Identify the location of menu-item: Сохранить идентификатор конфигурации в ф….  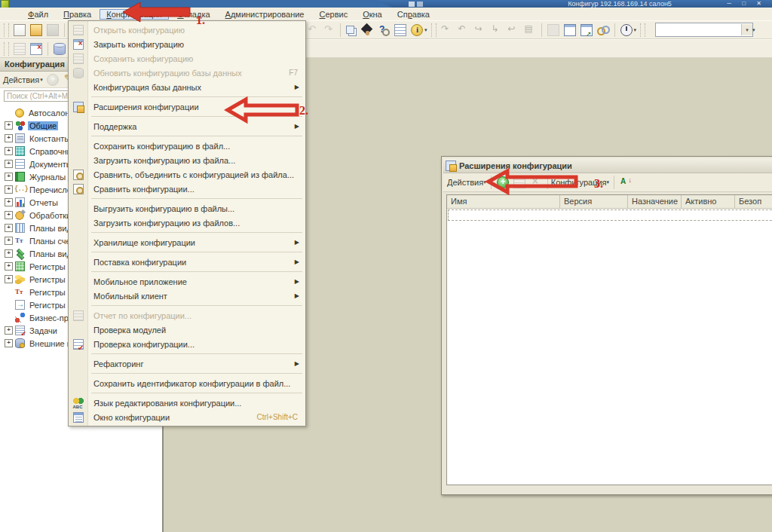
(187, 383).